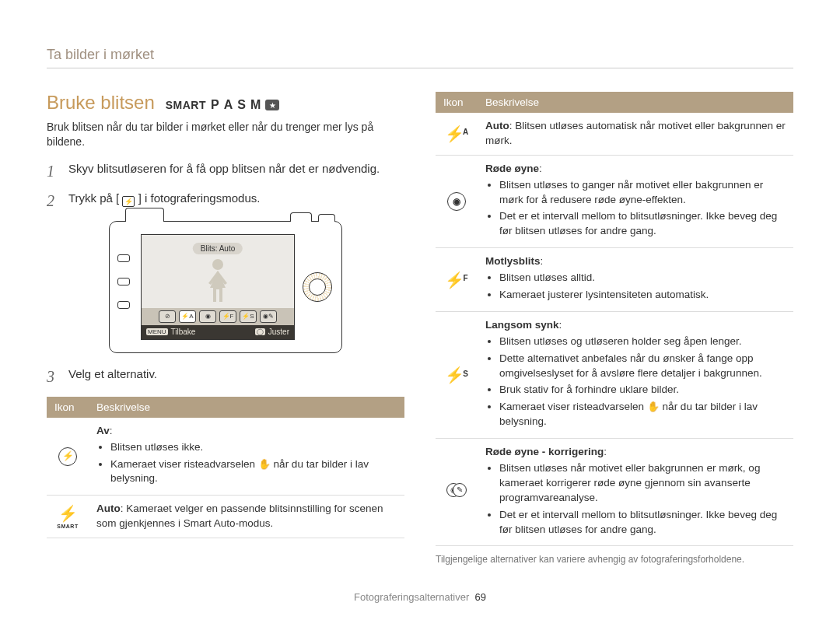  Describe the element at coordinates (171, 331) in the screenshot. I see `lcd-back-label: MENU Tilbake` at that location.